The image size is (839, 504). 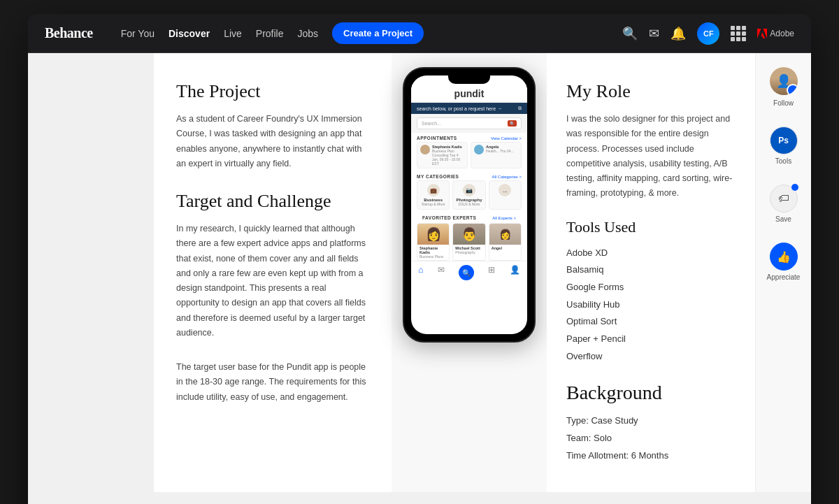 What do you see at coordinates (708, 34) in the screenshot?
I see `user-avatar: CF` at bounding box center [708, 34].